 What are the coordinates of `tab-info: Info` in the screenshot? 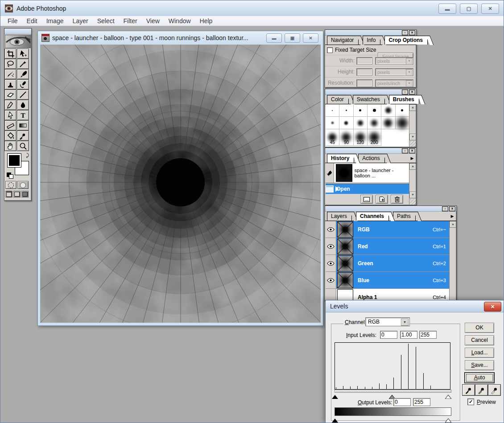 It's located at (372, 40).